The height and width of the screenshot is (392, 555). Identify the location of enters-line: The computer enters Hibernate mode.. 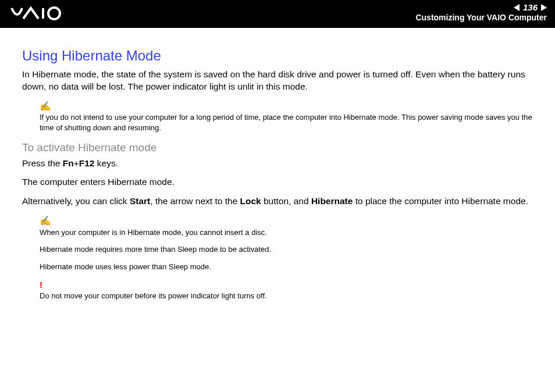
(278, 183).